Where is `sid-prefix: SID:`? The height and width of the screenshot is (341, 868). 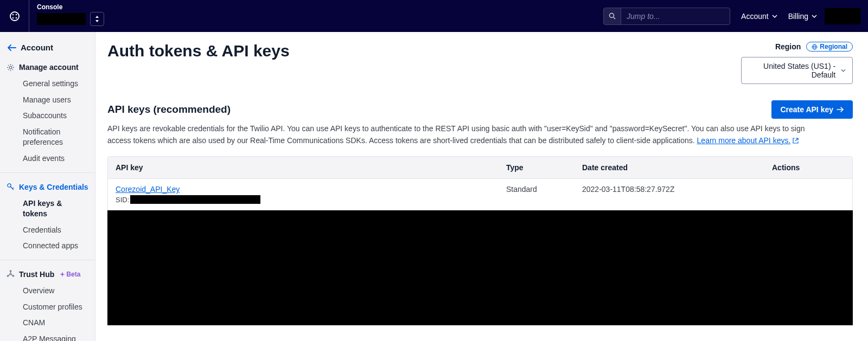 sid-prefix: SID: is located at coordinates (123, 200).